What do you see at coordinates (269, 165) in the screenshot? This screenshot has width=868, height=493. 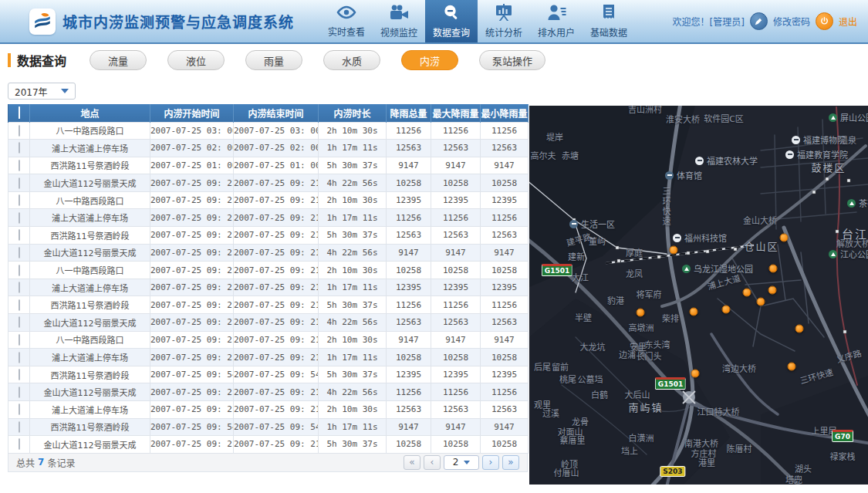 I see `table-row: 西洪路11号祭酒岭段2007-07-25 01: 002007-07-25 01…` at bounding box center [269, 165].